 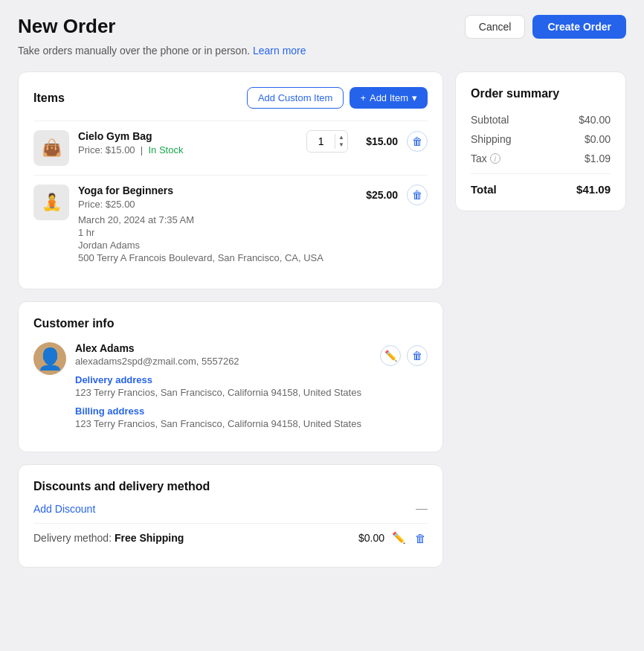 What do you see at coordinates (223, 424) in the screenshot?
I see `billing-address: 123 Terry Francios, San Francisco, Calif…` at bounding box center [223, 424].